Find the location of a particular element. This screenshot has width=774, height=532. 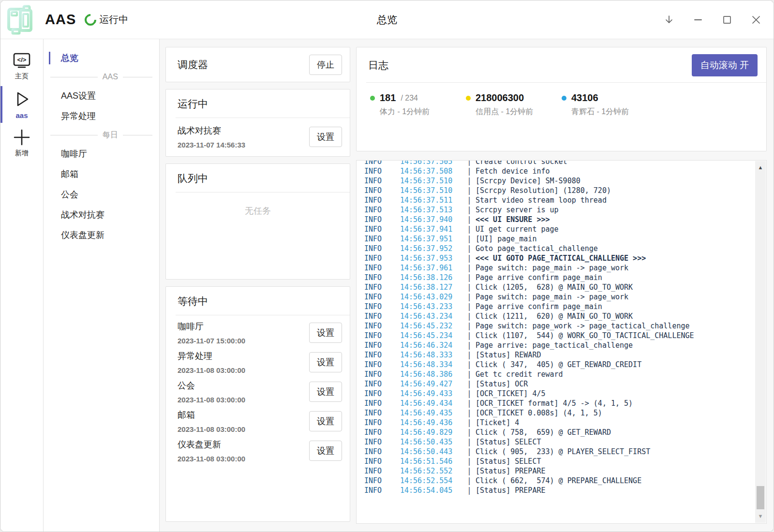

task-time: 2023-11-07 14:56:33 is located at coordinates (211, 145).